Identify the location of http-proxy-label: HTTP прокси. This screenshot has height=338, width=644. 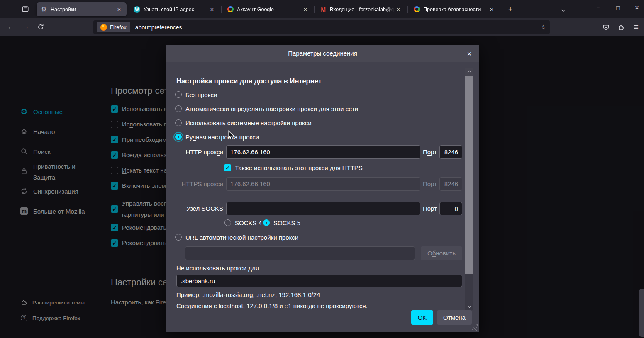
(200, 152).